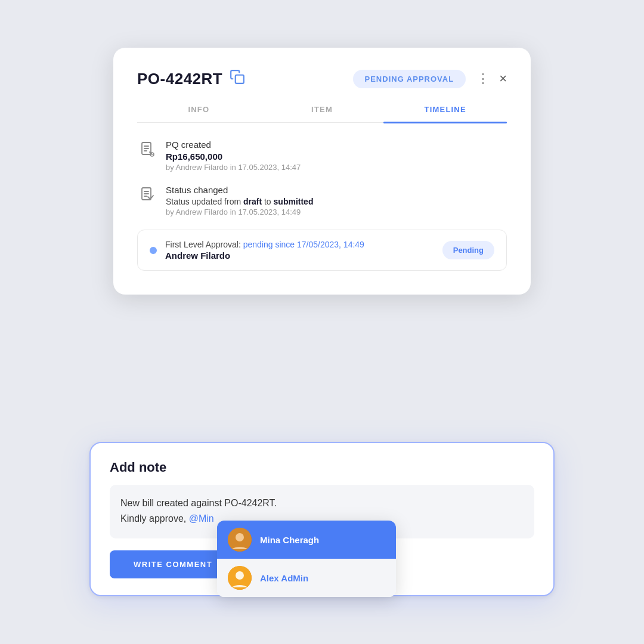  Describe the element at coordinates (484, 79) in the screenshot. I see `more-icon: ⋮` at that location.